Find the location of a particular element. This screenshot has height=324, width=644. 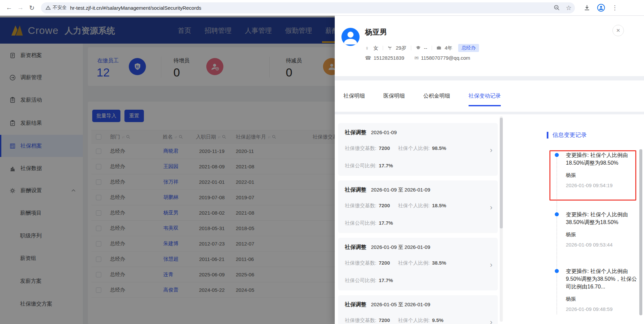

timeline-header: 信息变更记录 is located at coordinates (567, 135).